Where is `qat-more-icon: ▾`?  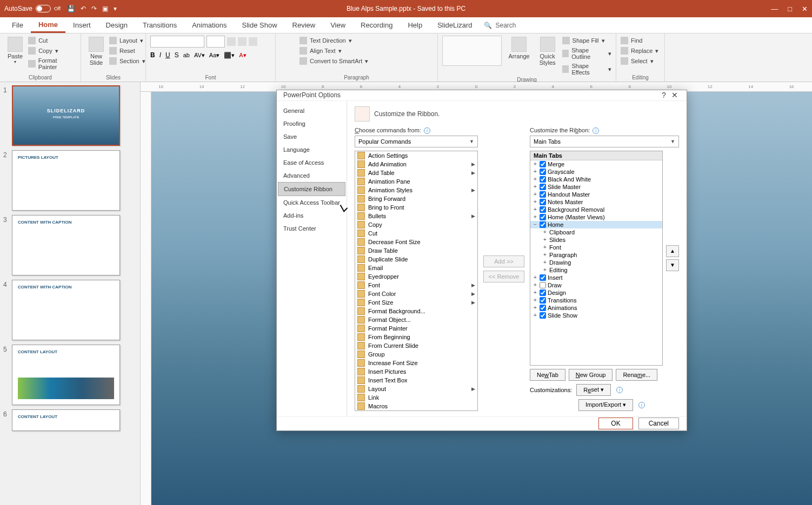 qat-more-icon: ▾ is located at coordinates (115, 9).